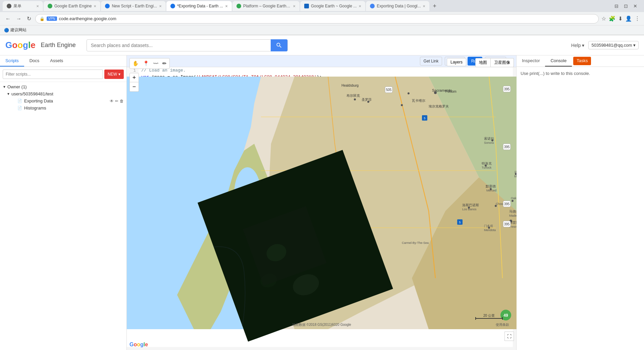 Image resolution: width=644 pixels, height=350 pixels. Describe the element at coordinates (582, 61) in the screenshot. I see `tab-tasks: Tasks` at that location.